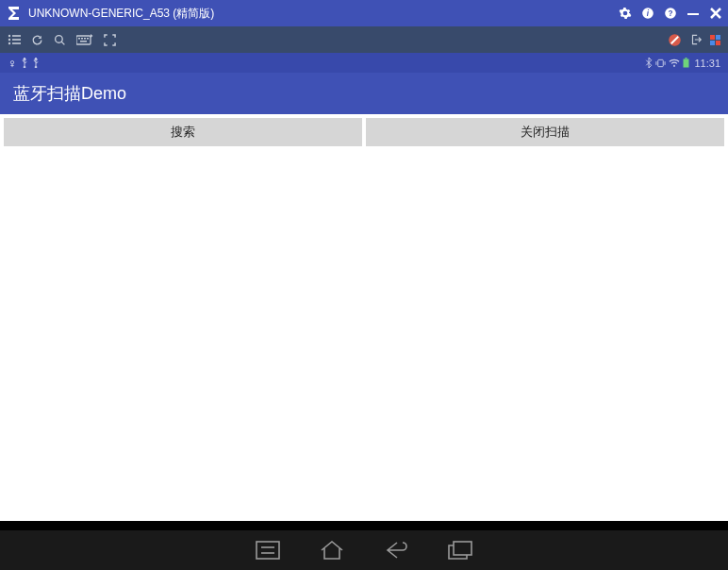  What do you see at coordinates (675, 40) in the screenshot?
I see `block-icon` at bounding box center [675, 40].